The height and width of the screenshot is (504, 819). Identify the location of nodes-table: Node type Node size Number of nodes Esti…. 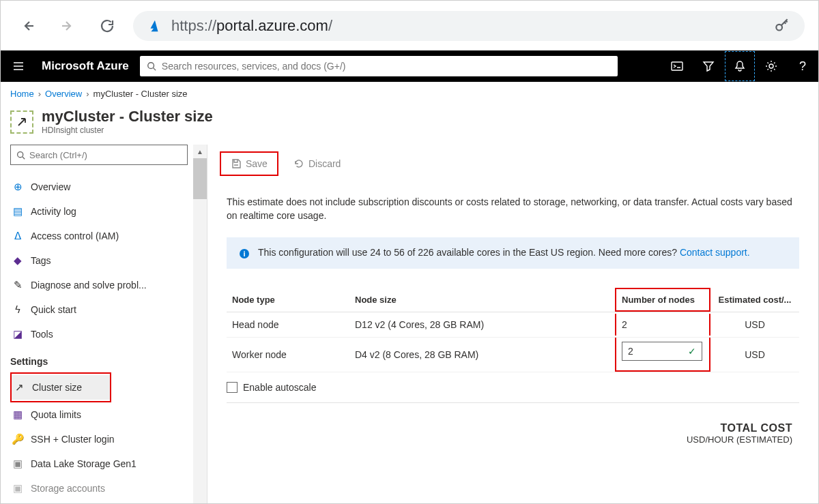
(513, 330).